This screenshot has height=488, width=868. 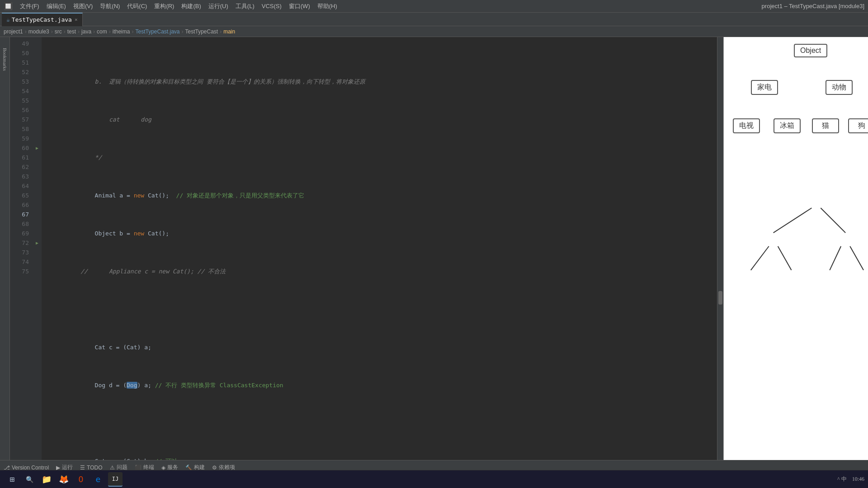 What do you see at coordinates (842, 479) in the screenshot?
I see `taskbar-system-icons: ^ 中` at bounding box center [842, 479].